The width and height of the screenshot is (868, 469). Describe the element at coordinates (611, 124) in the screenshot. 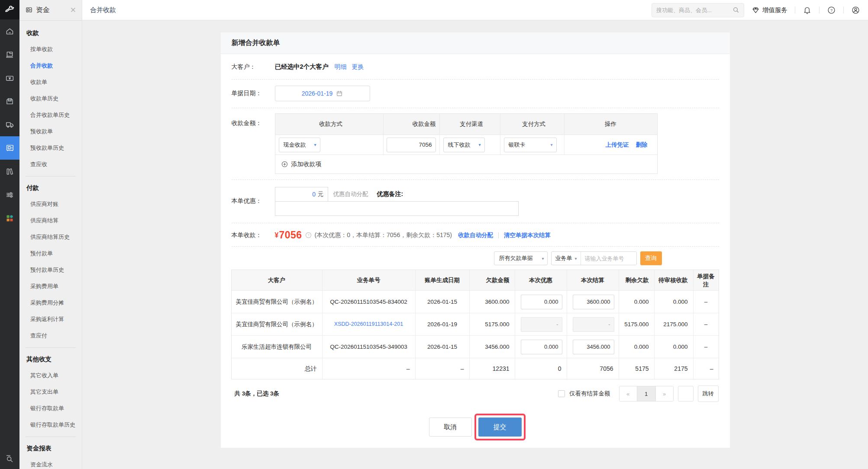

I see `col-header-actions: 操作` at that location.